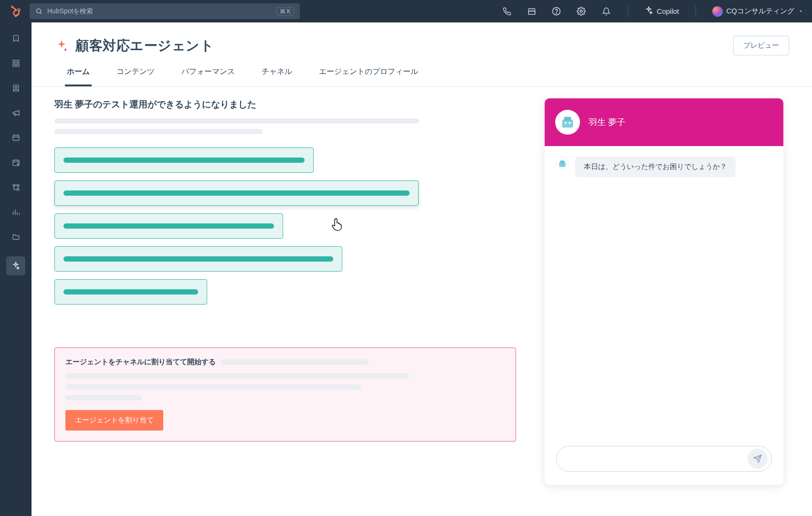 This screenshot has width=812, height=516. What do you see at coordinates (39, 11) in the screenshot?
I see `search-icon` at bounding box center [39, 11].